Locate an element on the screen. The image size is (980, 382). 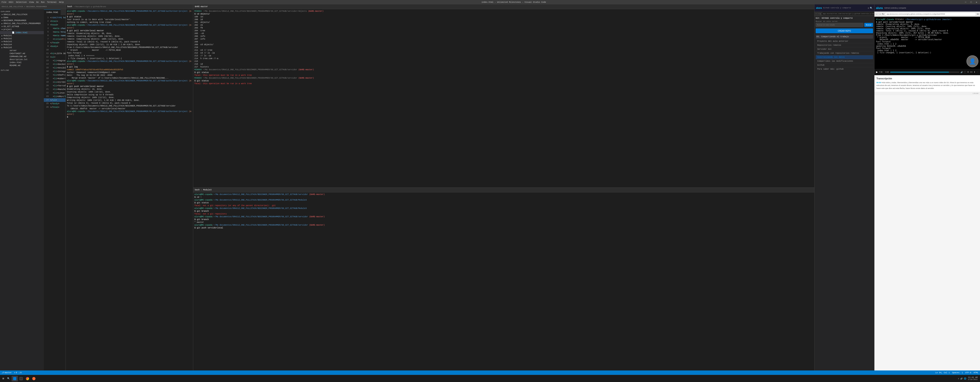
vscode-breadcrumb: ORACLE_ONE_FULLSTACK > BEGINNER_PROGRAMM… is located at coordinates (24, 7).